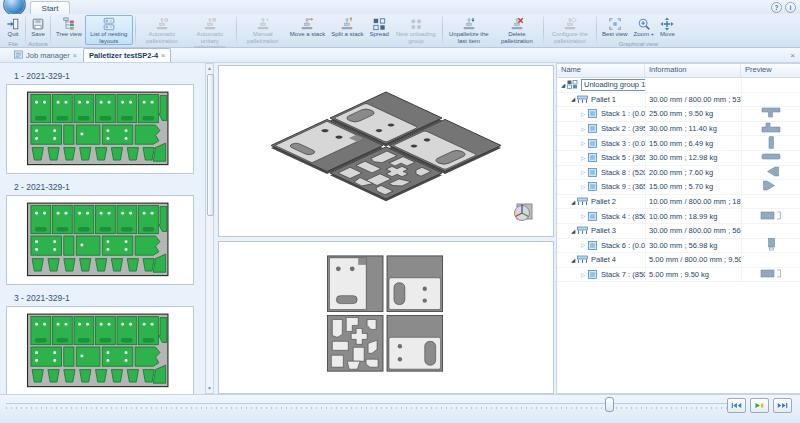 This screenshot has width=800, height=423. What do you see at coordinates (678, 130) in the screenshot?
I see `table-row-stack-2-395-00-0-00: ▷Stack 2 : (395.00 ; 0.00)30.00 mm ; 11.…` at bounding box center [678, 130].